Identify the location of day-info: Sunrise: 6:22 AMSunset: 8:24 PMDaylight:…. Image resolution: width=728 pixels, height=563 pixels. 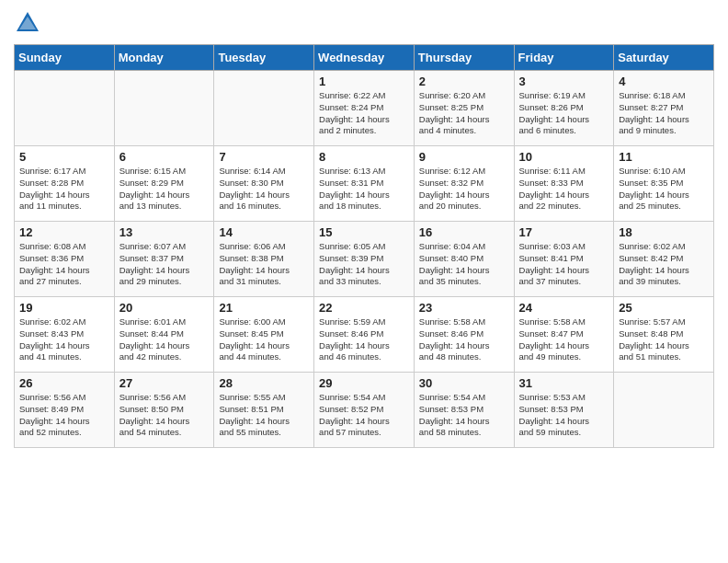
(364, 114).